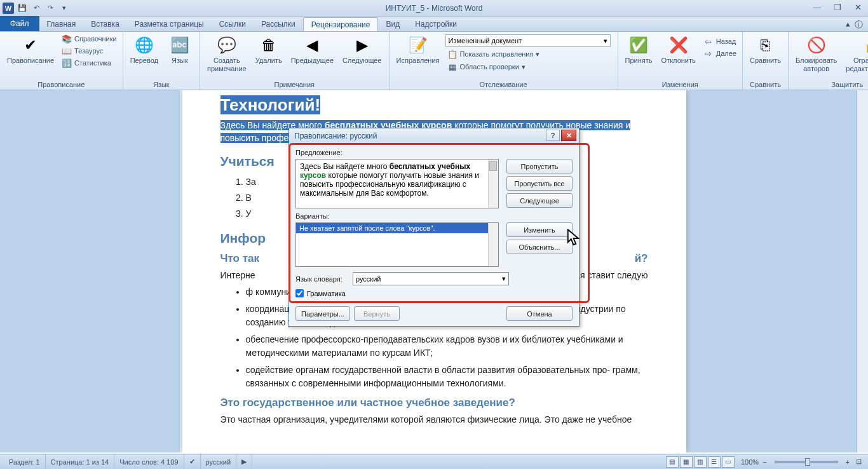 This screenshot has width=868, height=469. Describe the element at coordinates (67, 63) in the screenshot. I see `stats-icon: 🔢` at that location.